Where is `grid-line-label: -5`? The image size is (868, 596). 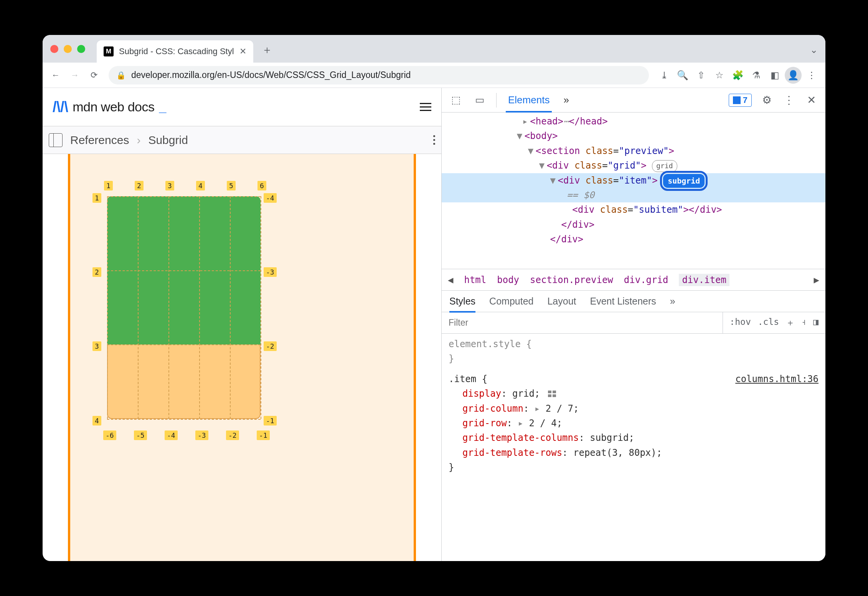
grid-line-label: -5 is located at coordinates (140, 435).